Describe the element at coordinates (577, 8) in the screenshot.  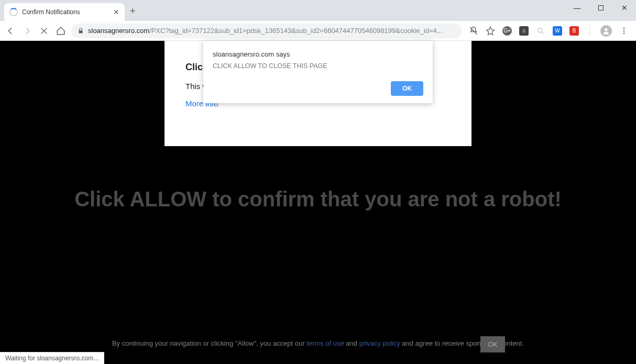
I see `window-minimize-button: —` at that location.